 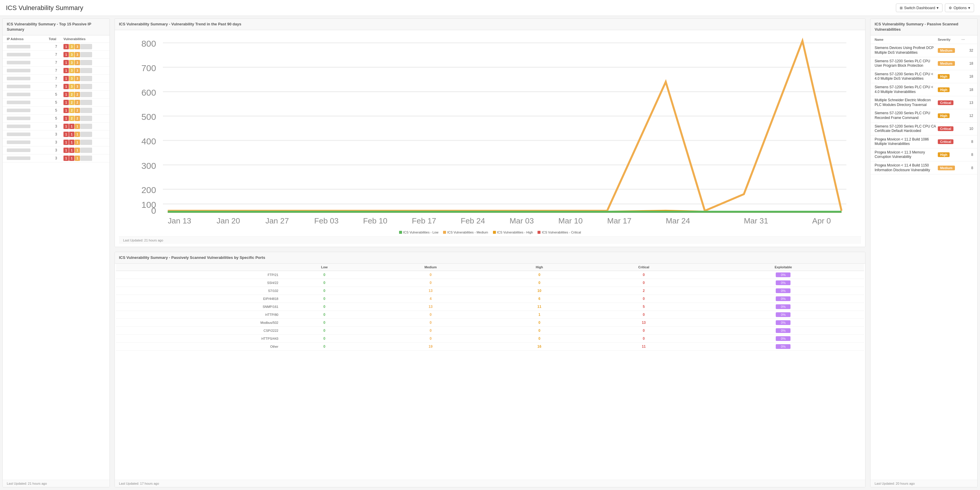 I want to click on top-header: ICS Vulnerability Summary ⊞ Switch Dashb…, so click(x=490, y=8).